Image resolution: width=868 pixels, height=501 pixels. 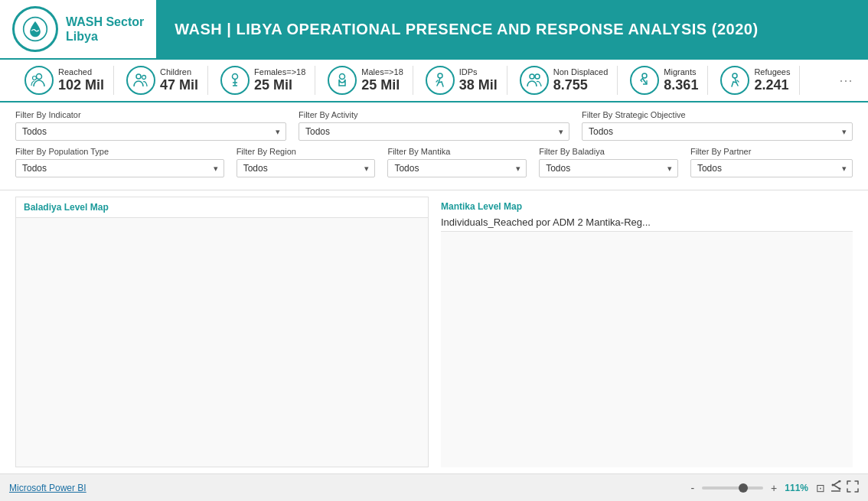 I want to click on bottom-bar: Microsoft Power BI - + 111% ⊡, so click(x=434, y=487).